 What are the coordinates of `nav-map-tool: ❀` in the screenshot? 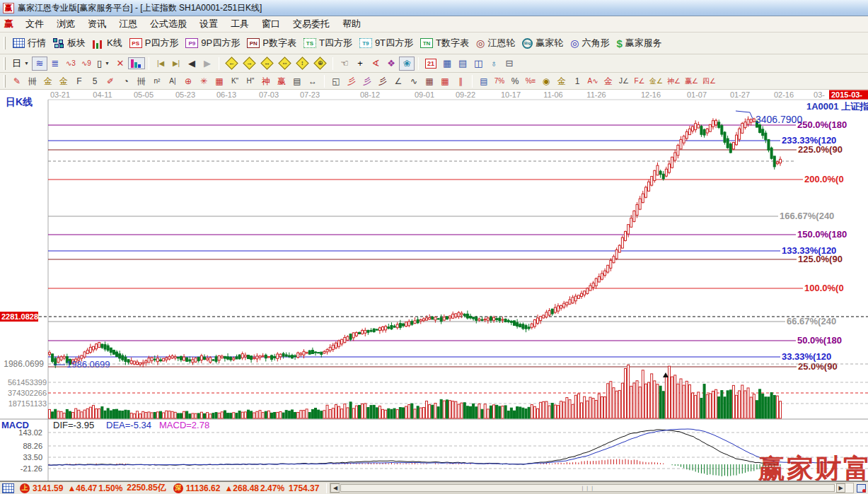 It's located at (407, 64).